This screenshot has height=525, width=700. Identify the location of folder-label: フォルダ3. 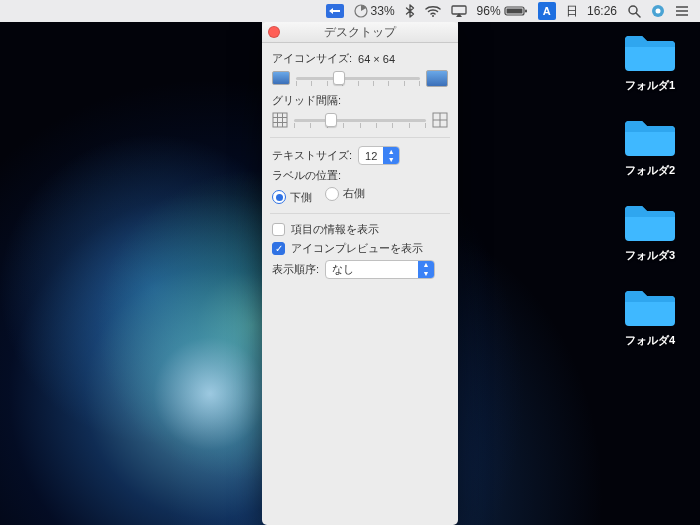
(650, 256).